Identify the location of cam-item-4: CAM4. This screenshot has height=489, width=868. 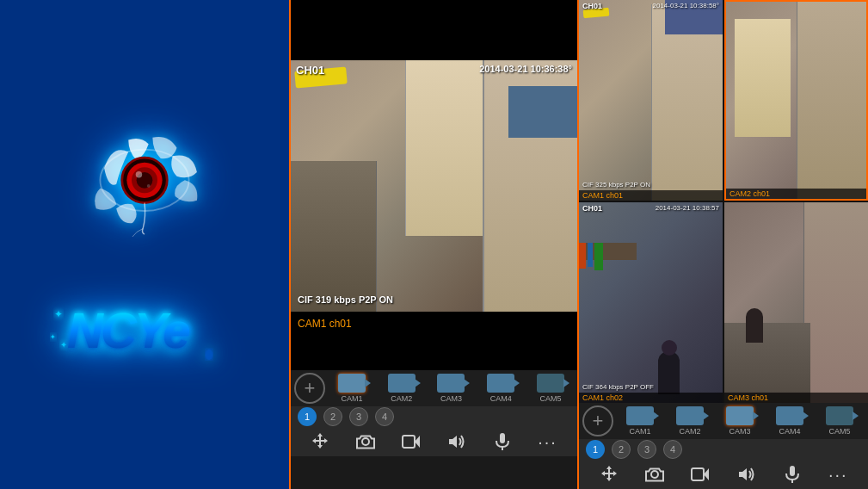
(501, 388).